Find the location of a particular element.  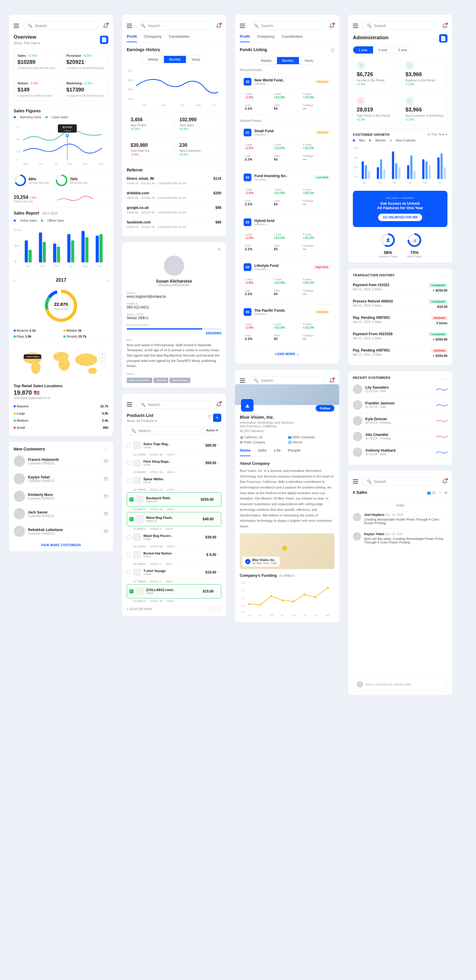

star-icon: ☆ is located at coordinates (440, 493).